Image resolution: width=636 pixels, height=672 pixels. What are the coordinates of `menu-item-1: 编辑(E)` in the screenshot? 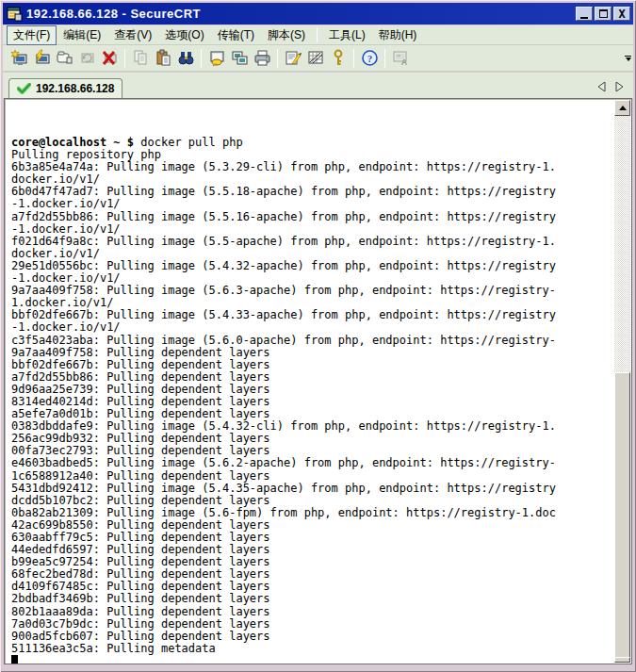 It's located at (82, 36).